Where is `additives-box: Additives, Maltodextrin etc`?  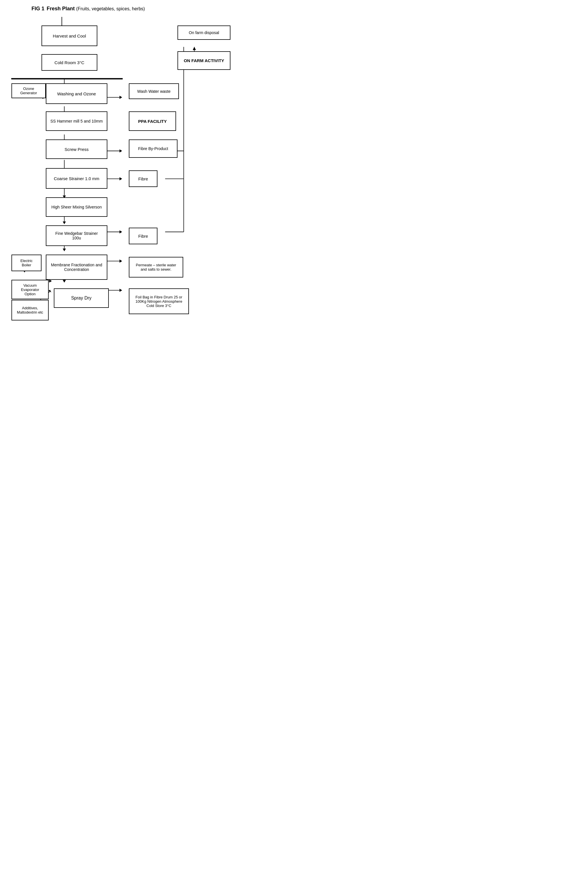
additives-box: Additives, Maltodextrin etc is located at coordinates (30, 310).